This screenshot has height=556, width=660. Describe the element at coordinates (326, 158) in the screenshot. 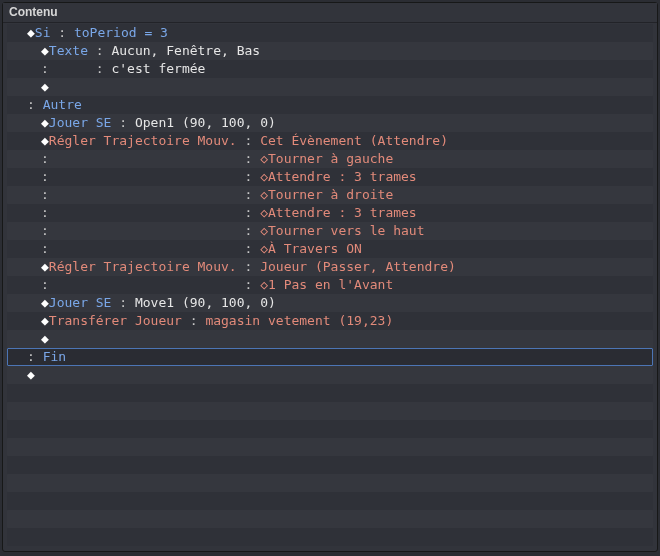

I see `command-value: ◇Tourner à gauche` at that location.